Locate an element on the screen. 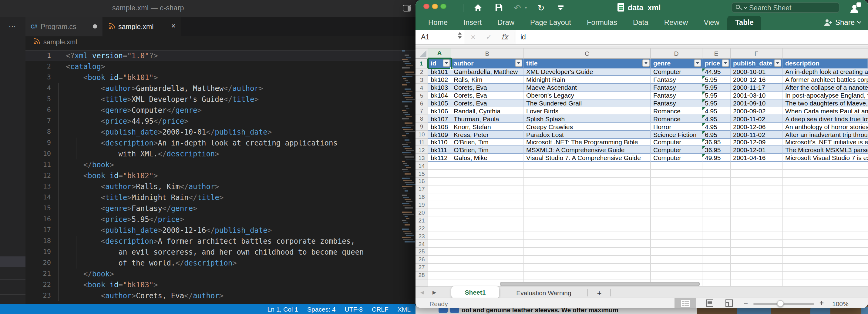 This screenshot has width=868, height=314. minimap is located at coordinates (408, 148).